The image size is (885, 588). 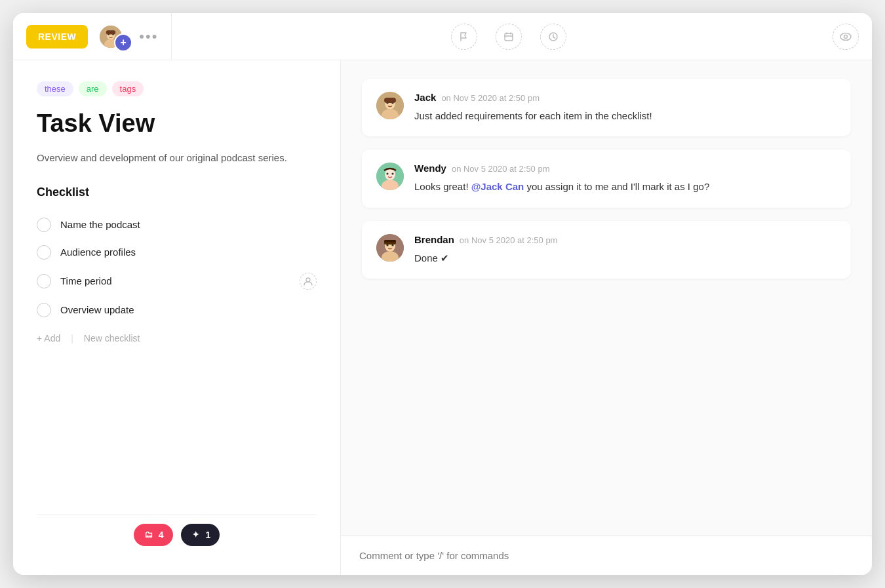 What do you see at coordinates (498, 186) in the screenshot?
I see `mention: @Jack Can` at bounding box center [498, 186].